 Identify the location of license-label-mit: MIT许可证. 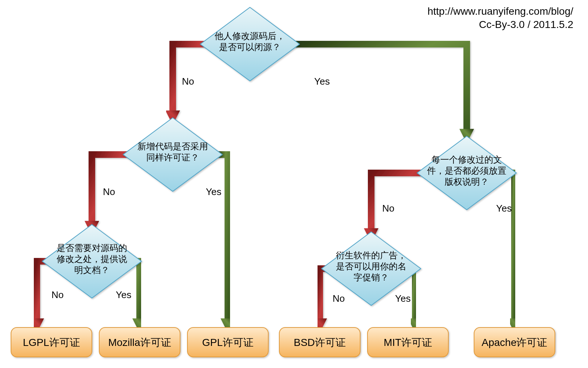
(408, 342).